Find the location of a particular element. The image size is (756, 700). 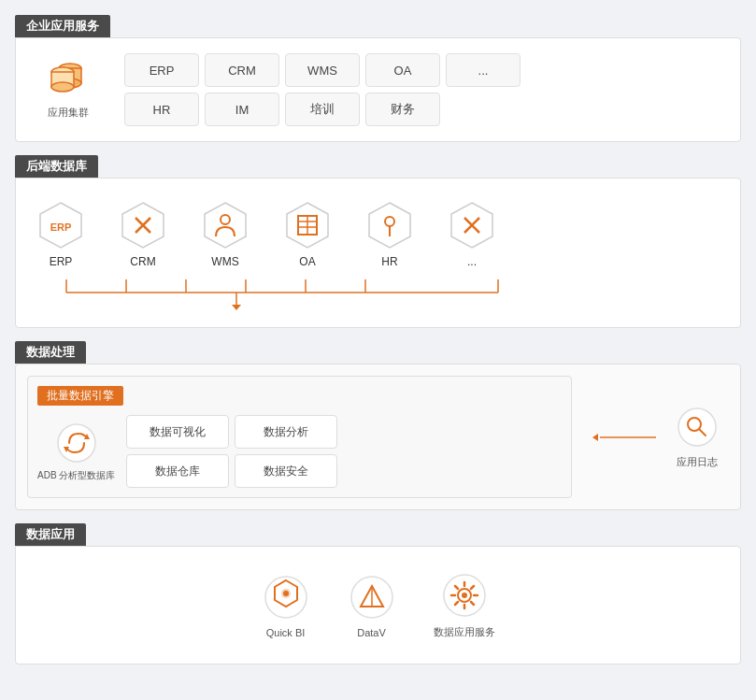

log-icon is located at coordinates (697, 427).